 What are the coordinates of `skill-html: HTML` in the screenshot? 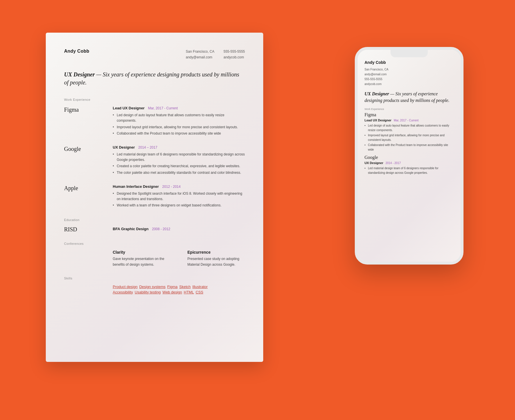 It's located at (189, 292).